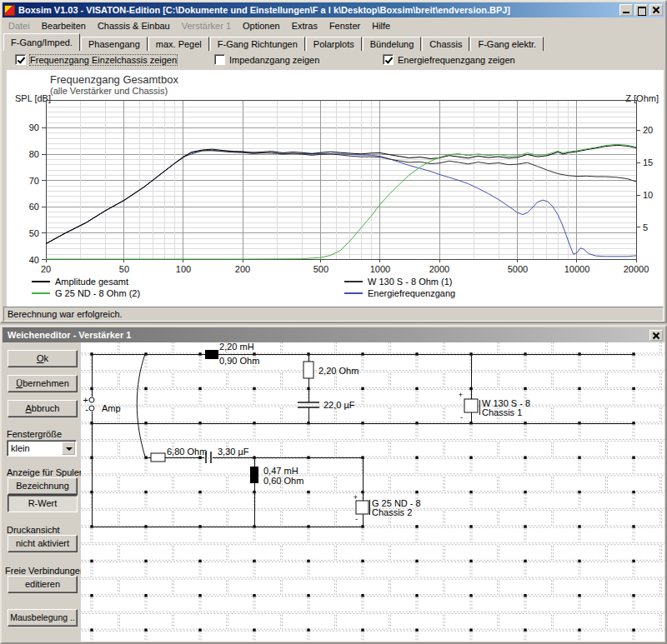 Image resolution: width=667 pixels, height=644 pixels. Describe the element at coordinates (656, 10) in the screenshot. I see `close-button` at that location.